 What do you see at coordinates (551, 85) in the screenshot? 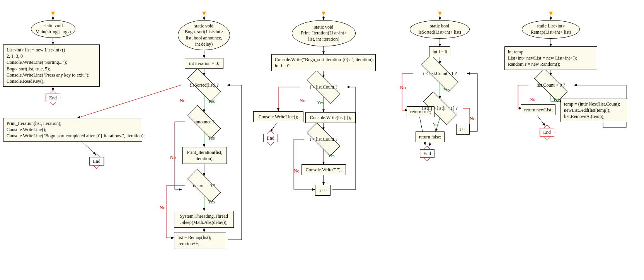
I see `remap-cond1-text: list.Count > 0 ?` at bounding box center [551, 85].